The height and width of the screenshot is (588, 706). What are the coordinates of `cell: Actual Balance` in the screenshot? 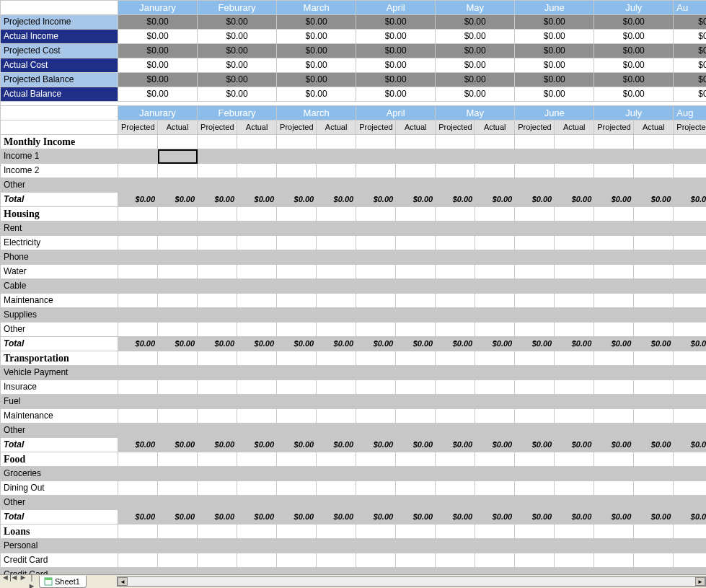 It's located at (59, 95).